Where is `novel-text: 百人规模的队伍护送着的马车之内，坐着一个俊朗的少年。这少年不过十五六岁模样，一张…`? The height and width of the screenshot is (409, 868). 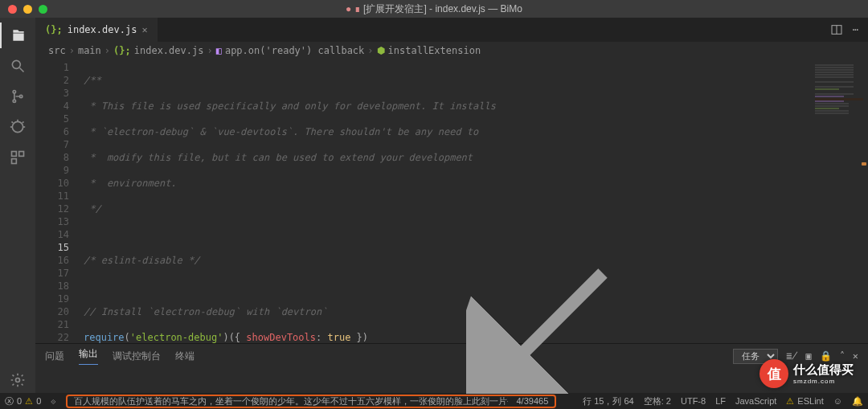 novel-text: 百人规模的队伍护送着的马车之内，坐着一个俊朗的少年。这少年不过十五六岁模样，一张… is located at coordinates (291, 402).